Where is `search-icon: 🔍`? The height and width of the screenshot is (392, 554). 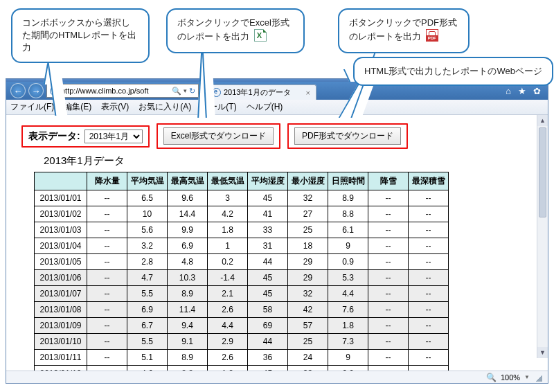 search-icon: 🔍 is located at coordinates (177, 91).